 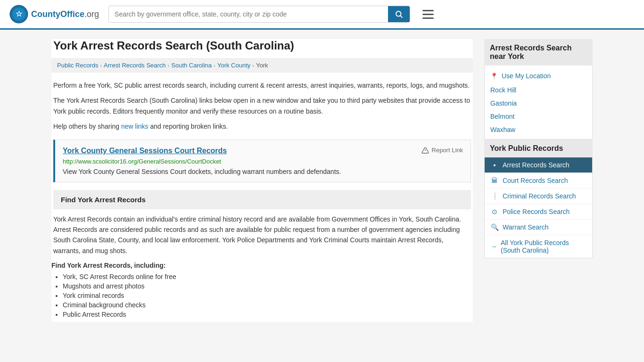 What do you see at coordinates (169, 66) in the screenshot?
I see `breadcrumb-sep-2: ›` at bounding box center [169, 66].